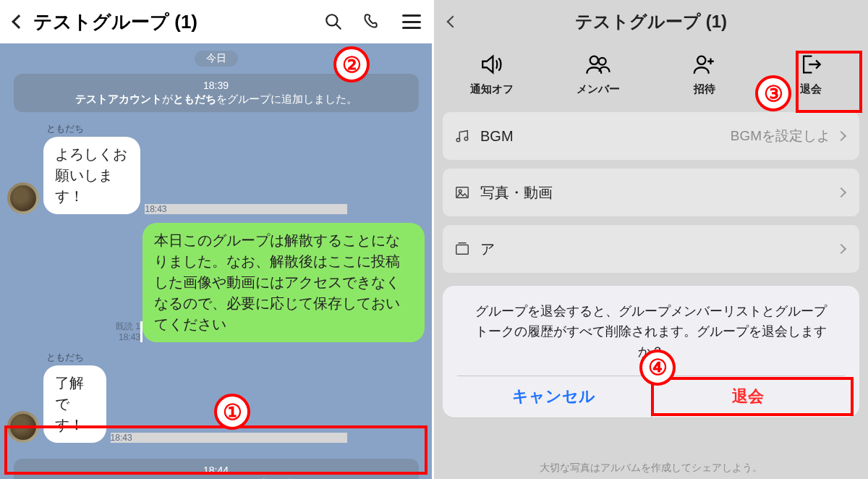 The width and height of the screenshot is (868, 479). I want to click on message-bubble: よろしくお願いします！, so click(92, 175).